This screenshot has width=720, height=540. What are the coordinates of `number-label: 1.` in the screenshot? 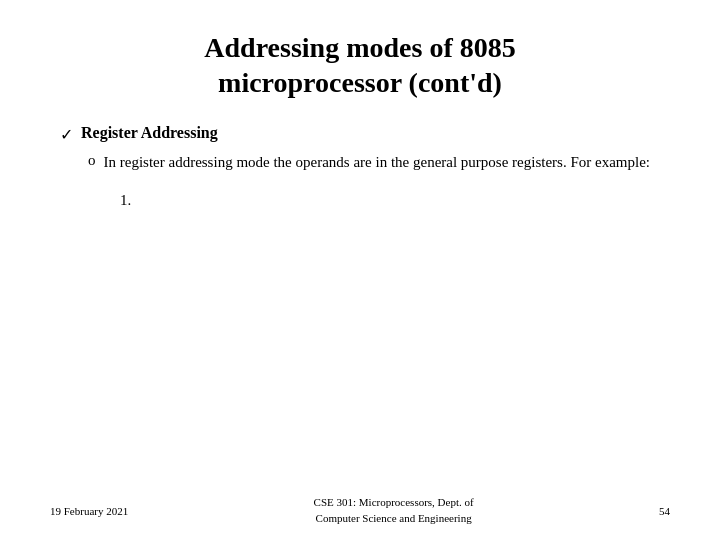 It's located at (126, 200).